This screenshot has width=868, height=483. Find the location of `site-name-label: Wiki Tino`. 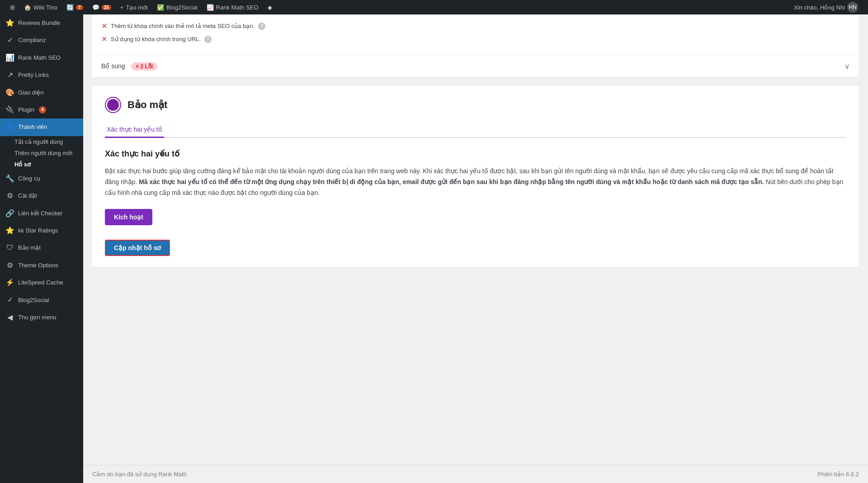

site-name-label: Wiki Tino is located at coordinates (45, 7).